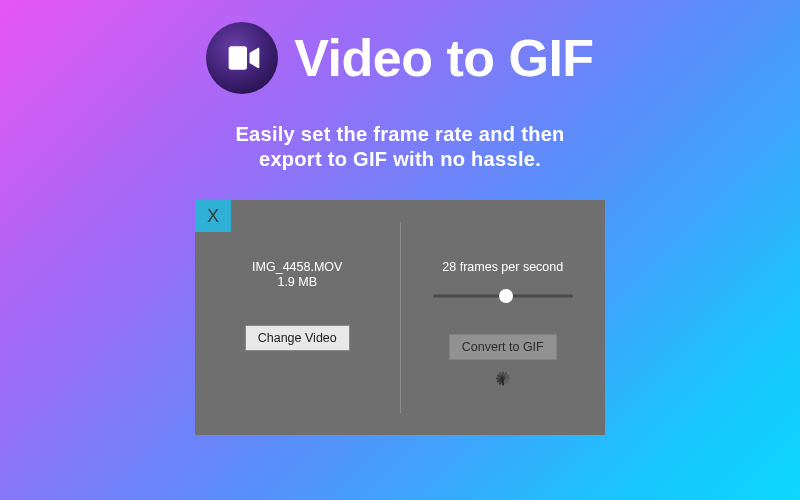  Describe the element at coordinates (297, 282) in the screenshot. I see `file-size-label: 1.9 MB` at that location.